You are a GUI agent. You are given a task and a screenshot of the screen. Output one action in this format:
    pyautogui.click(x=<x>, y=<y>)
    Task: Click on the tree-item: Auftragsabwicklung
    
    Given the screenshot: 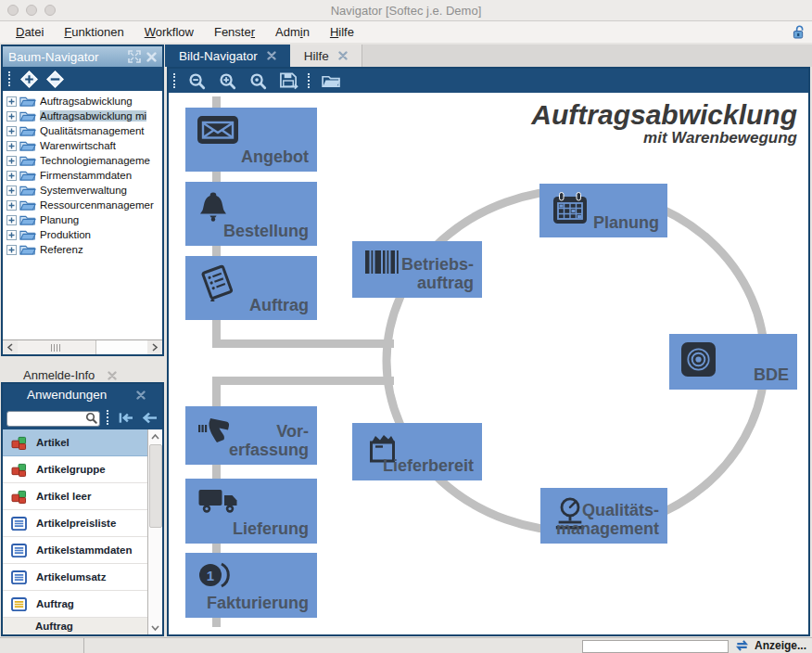 What is the action you would take?
    pyautogui.click(x=82, y=101)
    